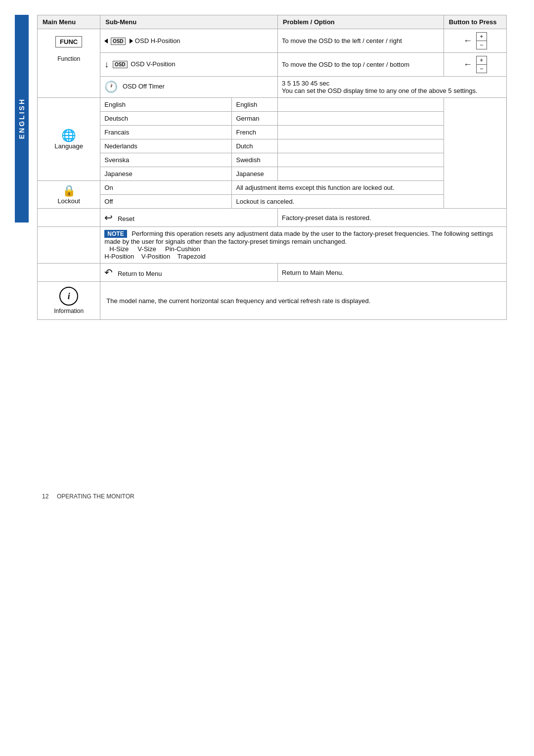 This screenshot has width=534, height=756. What do you see at coordinates (272, 301) in the screenshot?
I see `information-row: i Information The model name, the curren…` at bounding box center [272, 301].